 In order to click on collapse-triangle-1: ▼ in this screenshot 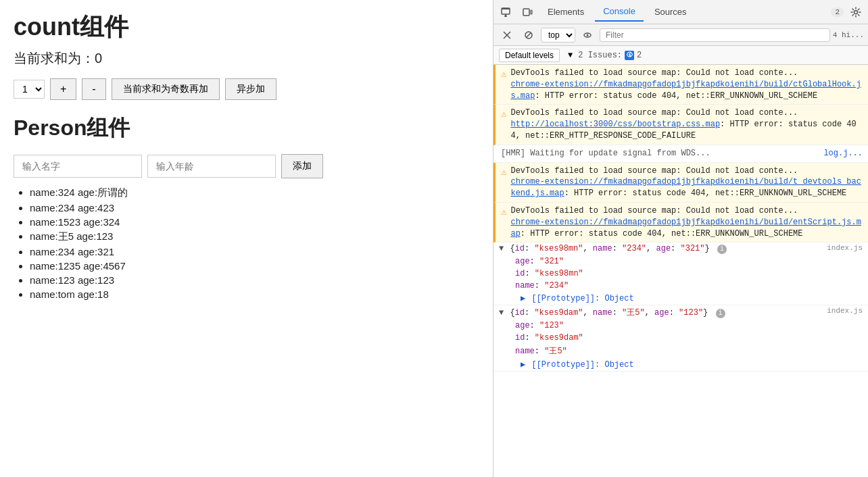, I will do `click(502, 249)`.